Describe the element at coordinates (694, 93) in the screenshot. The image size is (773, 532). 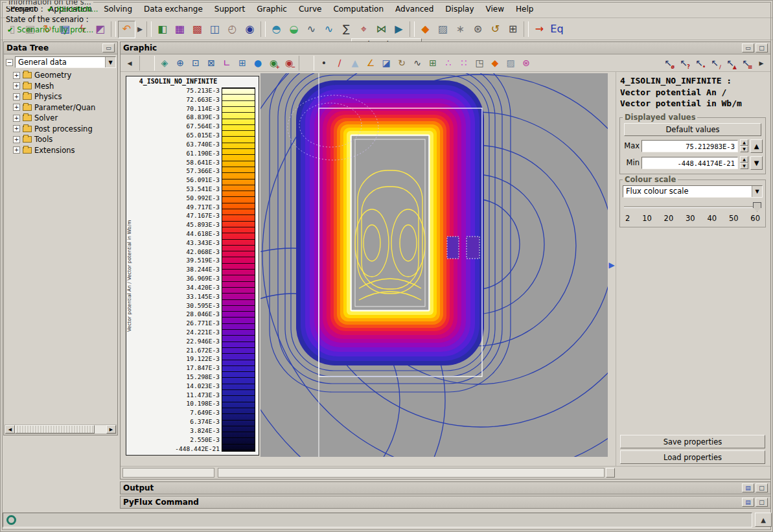
I see `properties-title-line: Vector potential An /` at that location.